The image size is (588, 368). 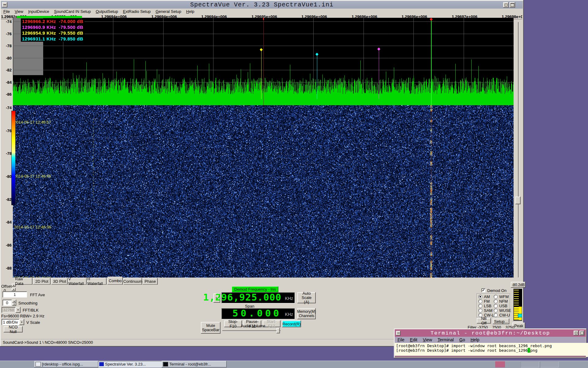 I want to click on demod-mode-radio: WUSE, so click(x=502, y=310).